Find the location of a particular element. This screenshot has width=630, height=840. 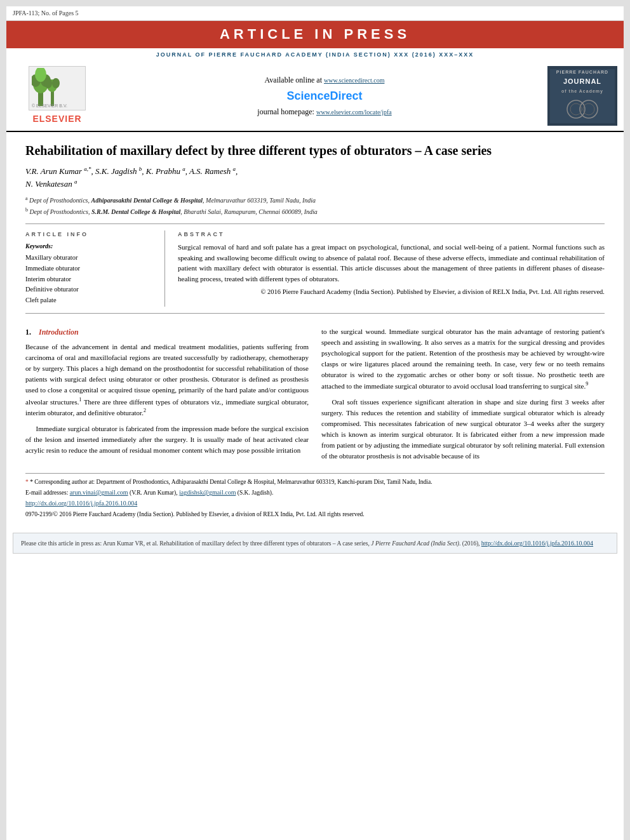

header-center: Available online at www.sciencedirect.co… is located at coordinates (325, 96).